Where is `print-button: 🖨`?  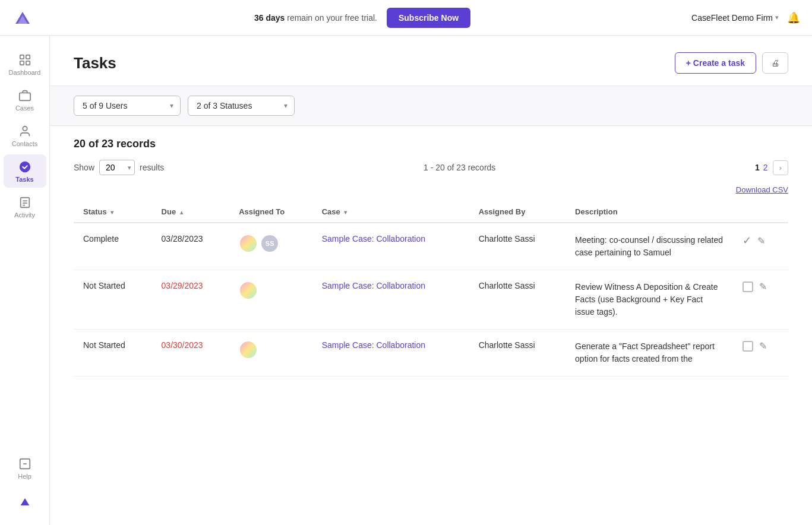 print-button: 🖨 is located at coordinates (775, 63).